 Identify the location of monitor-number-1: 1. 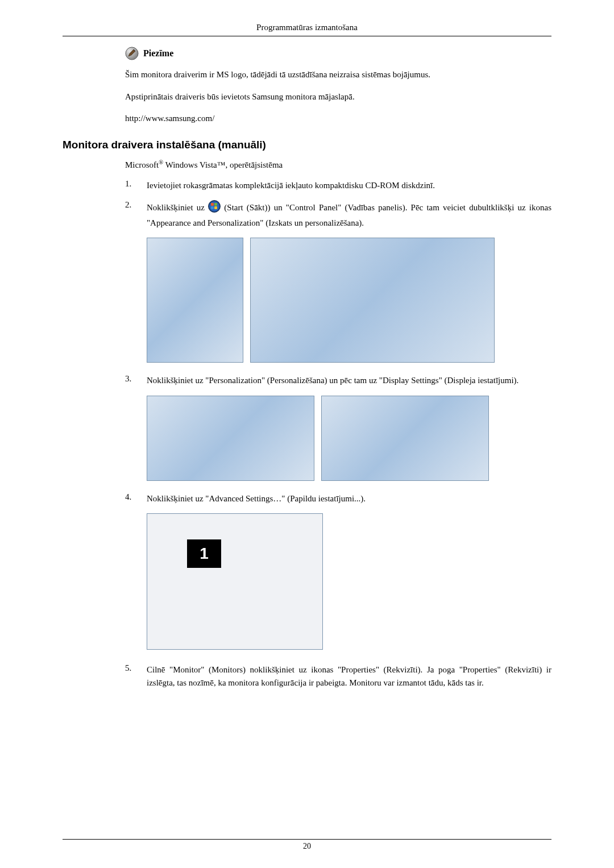
(204, 554).